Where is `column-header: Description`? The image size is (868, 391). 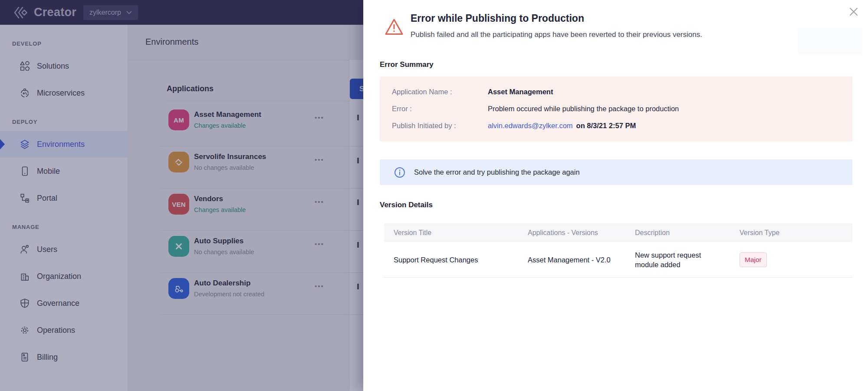
column-header: Description is located at coordinates (678, 233).